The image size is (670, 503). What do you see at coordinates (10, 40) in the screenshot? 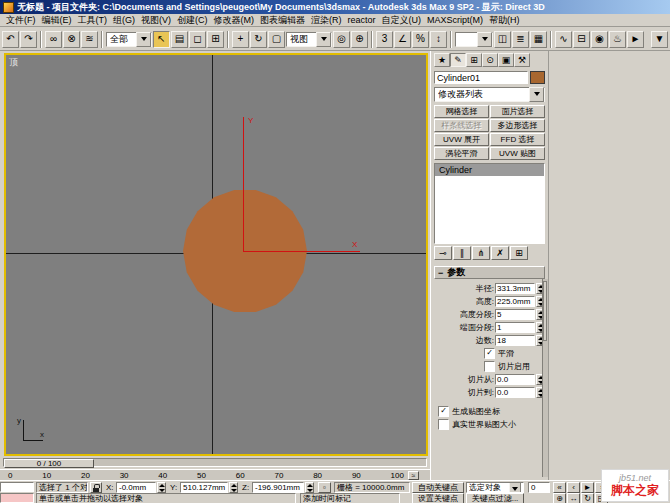
I see `undo-icon: ↶` at bounding box center [10, 40].